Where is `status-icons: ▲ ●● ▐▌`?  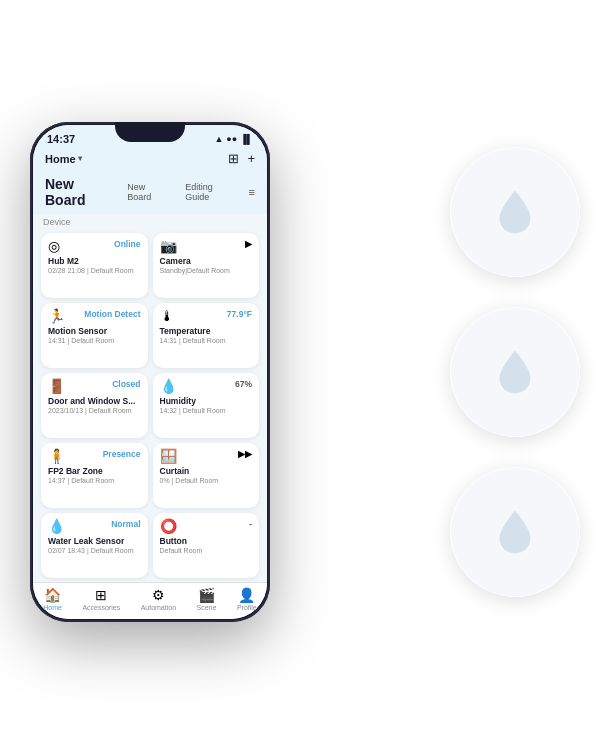
status-icons: ▲ ●● ▐▌ is located at coordinates (234, 139).